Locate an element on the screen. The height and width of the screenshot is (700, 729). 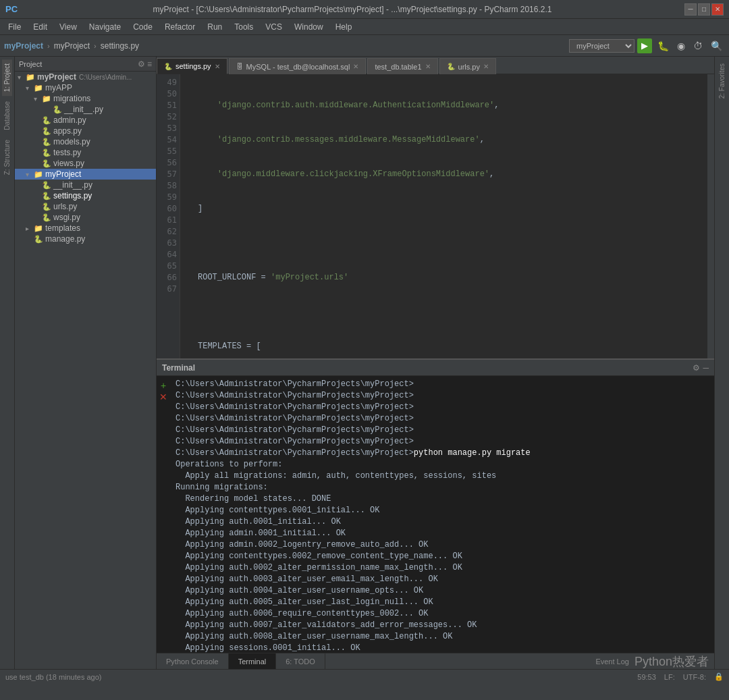
sidebar-project-tab: 1: Project is located at coordinates (7, 78).